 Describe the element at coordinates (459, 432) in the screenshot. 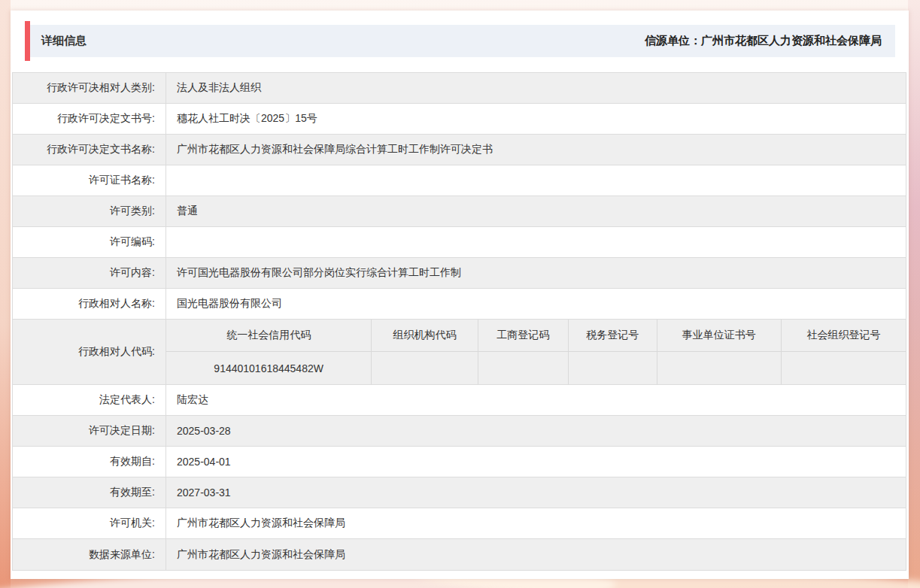

I see `table-row: 许可决定日期: 2025-03-28` at that location.